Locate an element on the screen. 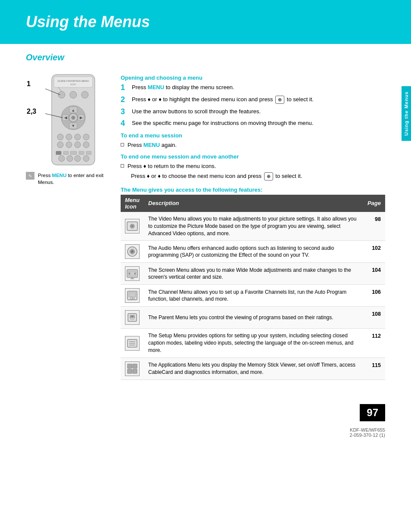 This screenshot has width=411, height=532. desc-cell-setup: The Setup Menu provides options for sett… is located at coordinates (253, 343).